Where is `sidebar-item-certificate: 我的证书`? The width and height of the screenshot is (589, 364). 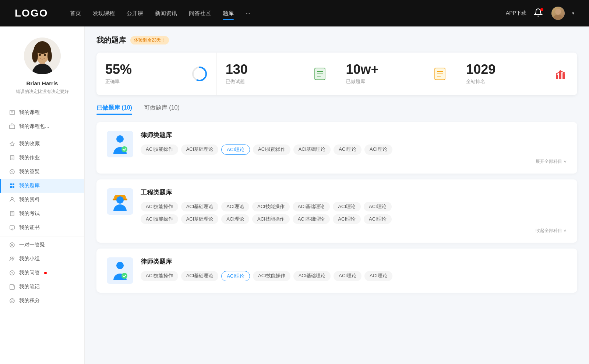 sidebar-item-certificate: 我的证书 is located at coordinates (42, 228).